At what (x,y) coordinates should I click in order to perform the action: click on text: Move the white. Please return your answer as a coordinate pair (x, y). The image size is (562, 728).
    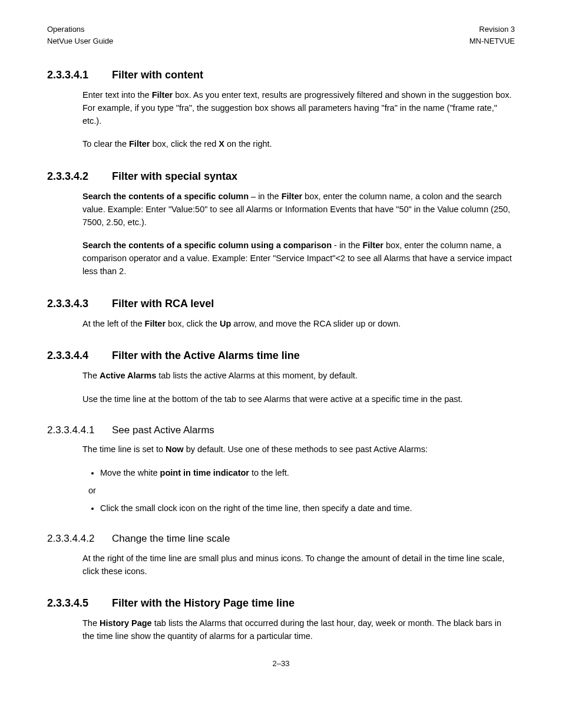
    Looking at the image, I should click on (130, 473).